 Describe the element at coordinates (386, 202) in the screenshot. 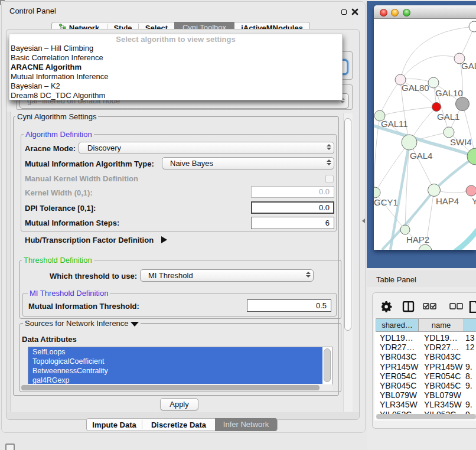

I see `svg-text: GCY1` at that location.